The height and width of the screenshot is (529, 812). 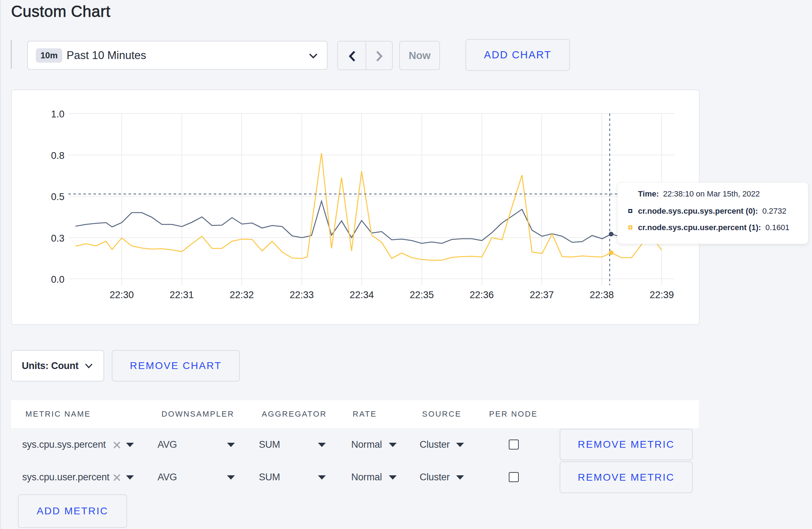 What do you see at coordinates (482, 295) in the screenshot?
I see `svg-text: 22:36` at bounding box center [482, 295].